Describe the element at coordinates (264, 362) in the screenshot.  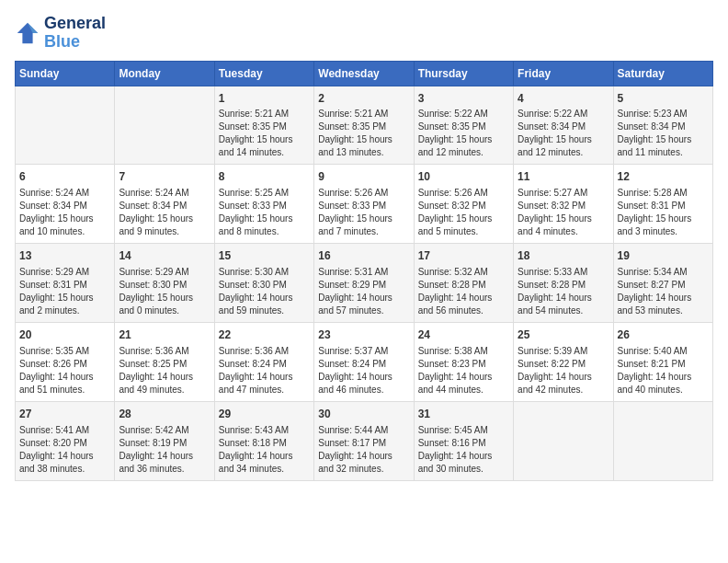
I see `calendar-cell: 22Sunrise: 5:36 AM Sunset: 8:24 PM Dayli…` at that location.